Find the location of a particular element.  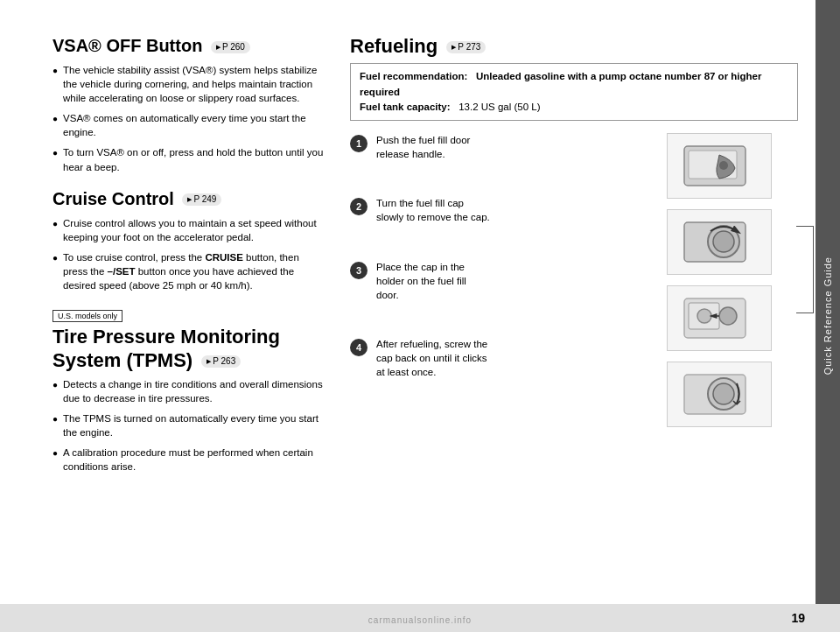

us-models-badge: U.S. models only is located at coordinates (88, 316).